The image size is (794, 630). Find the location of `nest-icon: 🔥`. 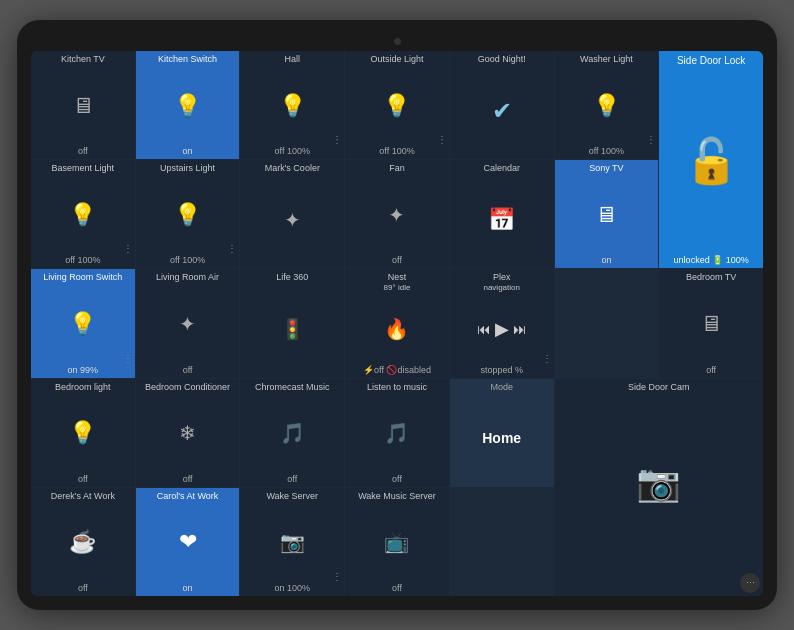

nest-icon: 🔥 is located at coordinates (396, 328).